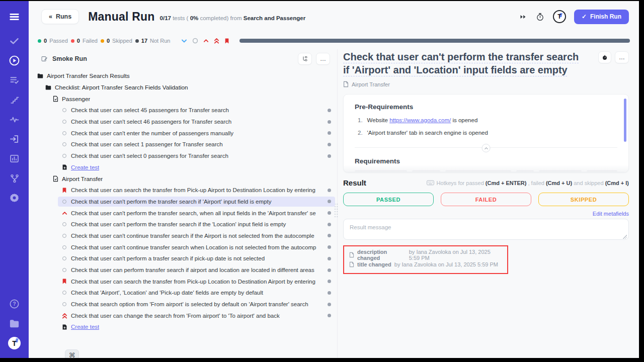 This screenshot has height=362, width=644. What do you see at coordinates (195, 224) in the screenshot?
I see `tree-item-label: Check that user can't perform the transf…` at bounding box center [195, 224].